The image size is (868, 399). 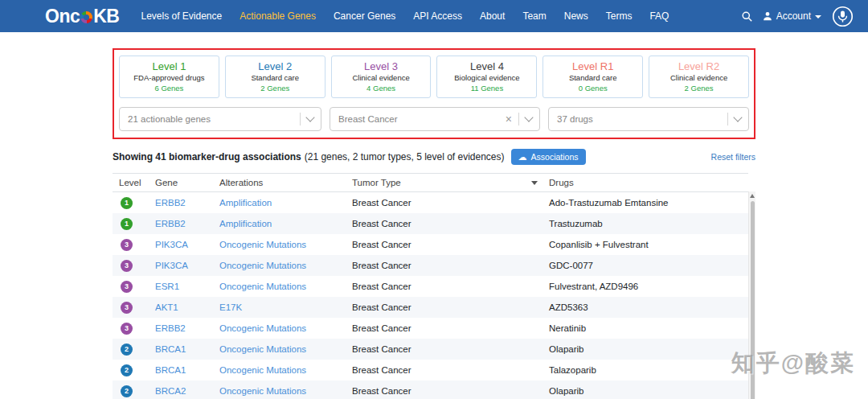 I want to click on nav-item-team: Team, so click(x=534, y=16).